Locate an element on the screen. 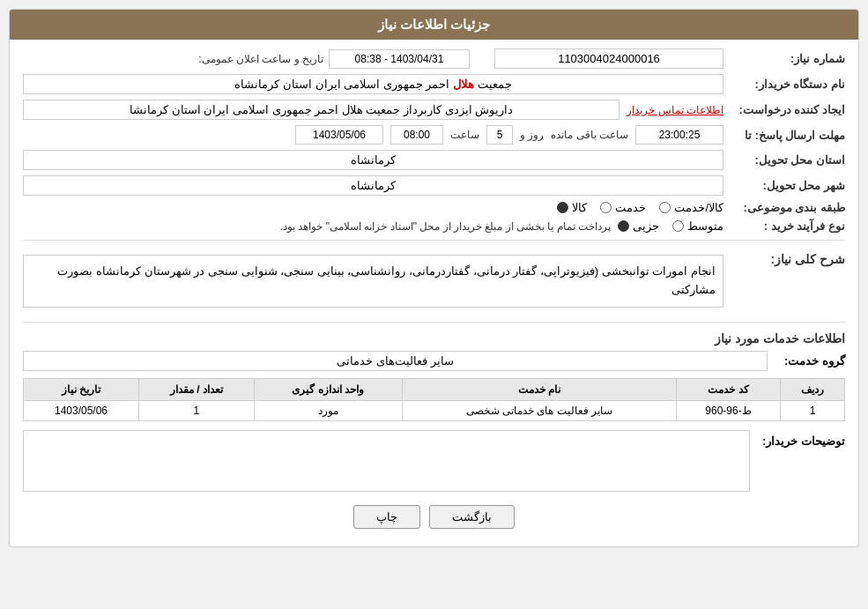 The height and width of the screenshot is (609, 868). tarikh-label: تاریخ و ساعت اعلان عمومی: is located at coordinates (261, 59).